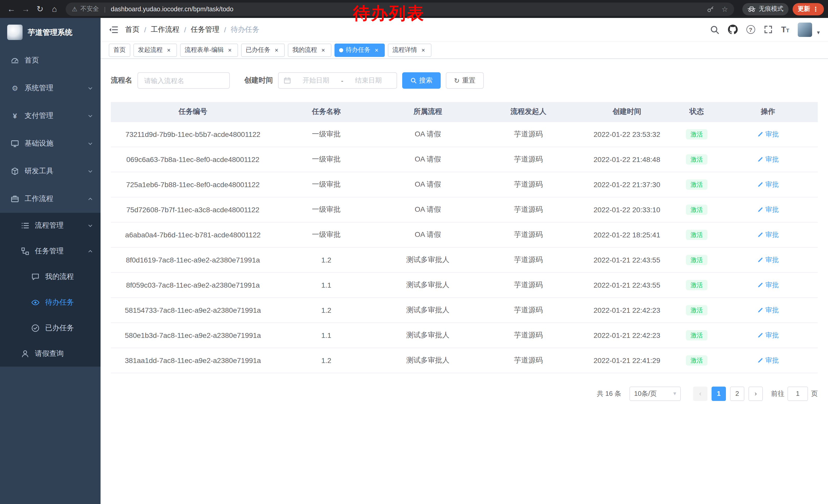 The image size is (828, 504). I want to click on breadcrumb-workflow: 工作流程, so click(165, 30).